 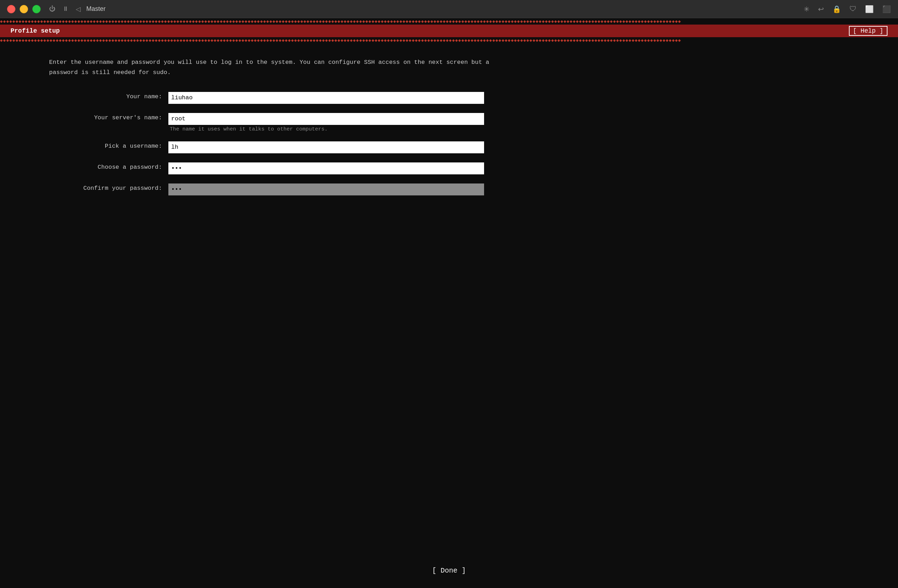 I want to click on shield-icon: 🛡, so click(x=853, y=9).